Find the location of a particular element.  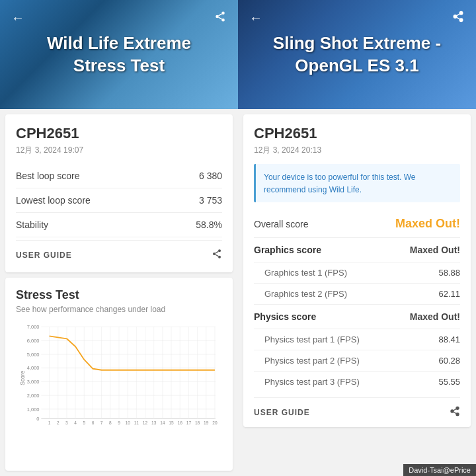

left-back-button: ← is located at coordinates (18, 18).